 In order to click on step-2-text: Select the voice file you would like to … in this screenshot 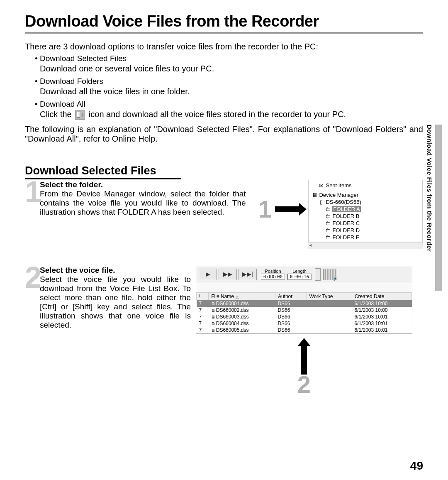, I will do `click(115, 302)`.